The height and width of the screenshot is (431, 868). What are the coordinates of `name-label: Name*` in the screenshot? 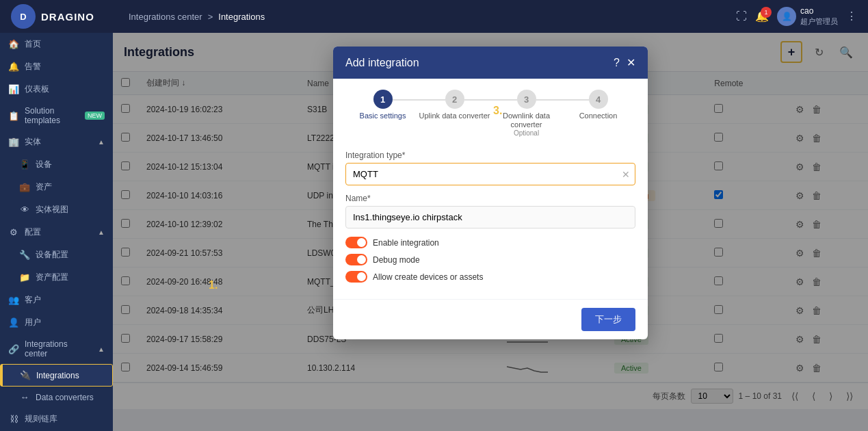 It's located at (490, 198).